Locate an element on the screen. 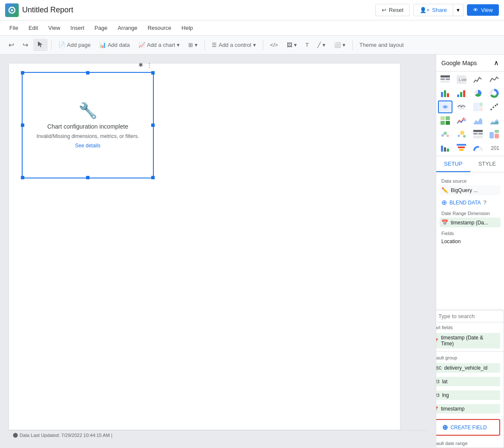  field-lng-label: lng is located at coordinates (446, 395).